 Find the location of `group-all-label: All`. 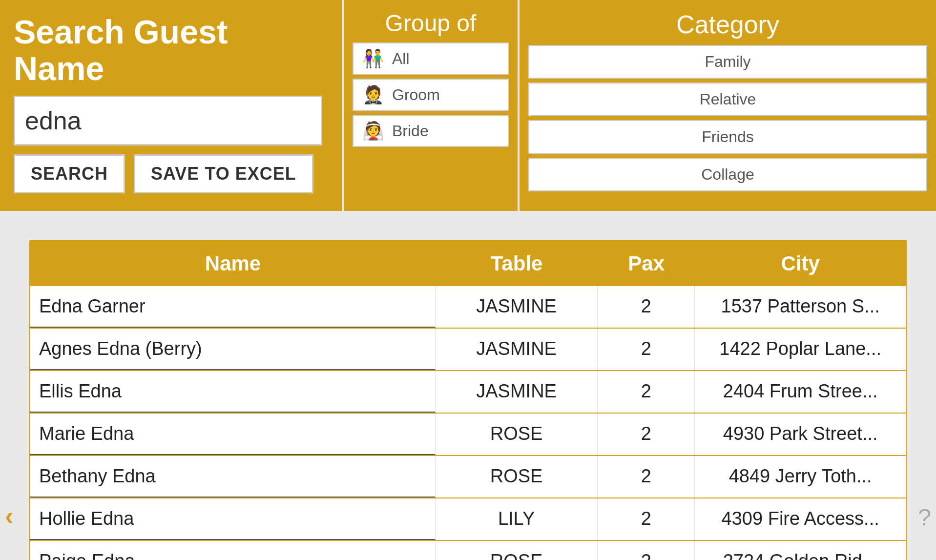

group-all-label: All is located at coordinates (401, 59).